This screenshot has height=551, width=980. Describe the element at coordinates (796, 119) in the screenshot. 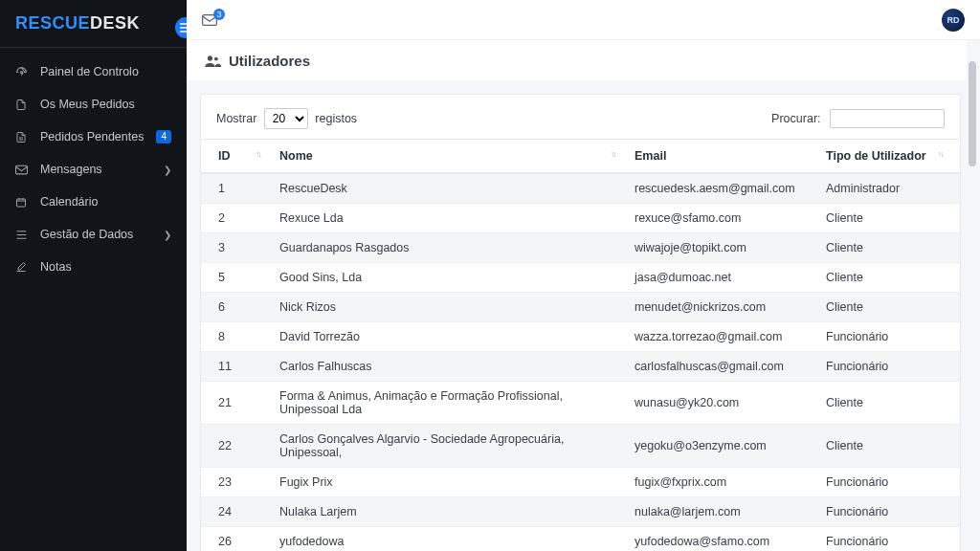

I see `search-label: Procurar:` at that location.